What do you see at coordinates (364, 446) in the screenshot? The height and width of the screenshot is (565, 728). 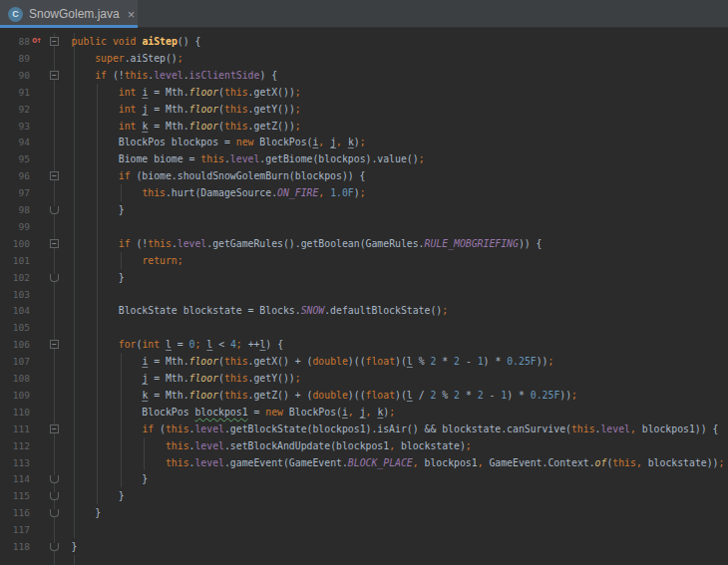 I see `code-line: 112 this.level.setBlockAndUpdate(blockpo…` at bounding box center [364, 446].